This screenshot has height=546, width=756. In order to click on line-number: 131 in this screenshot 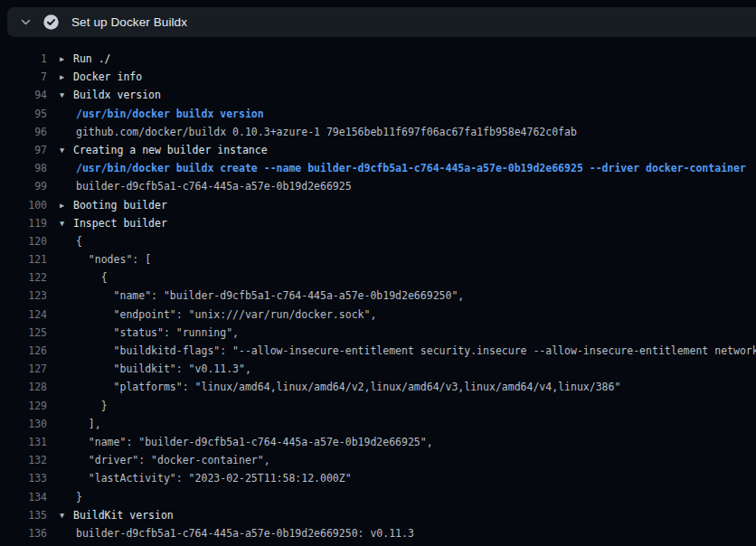, I will do `click(24, 442)`.